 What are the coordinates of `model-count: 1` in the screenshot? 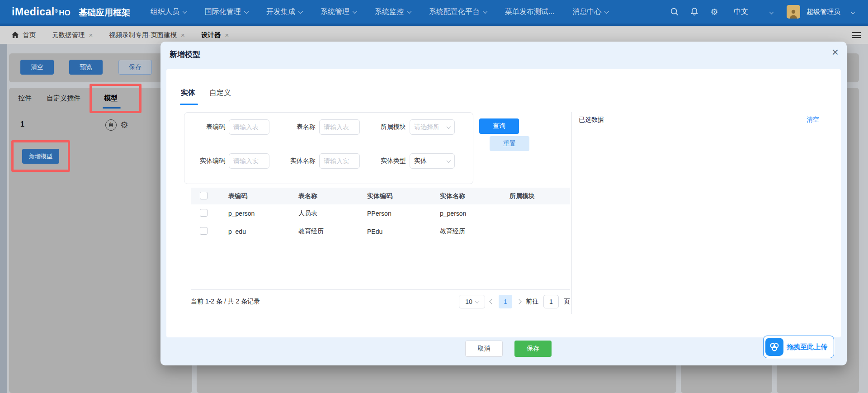 It's located at (23, 124).